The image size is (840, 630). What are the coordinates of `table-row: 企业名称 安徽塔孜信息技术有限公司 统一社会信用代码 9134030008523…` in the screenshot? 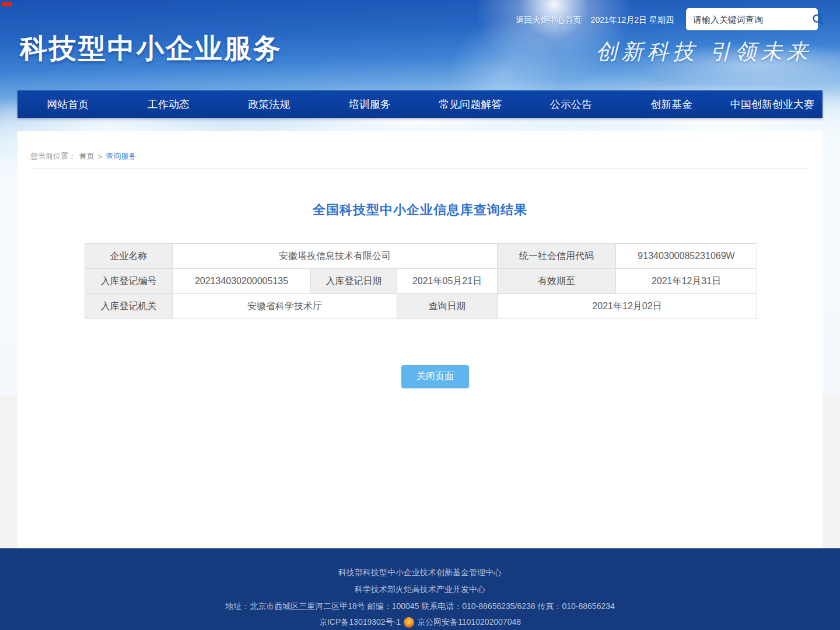 It's located at (421, 257).